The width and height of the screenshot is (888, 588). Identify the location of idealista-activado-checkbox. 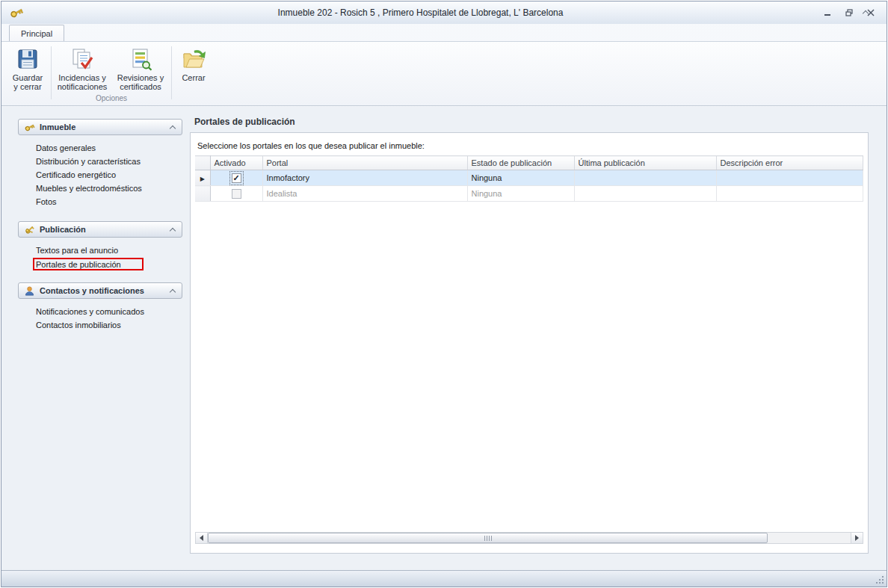
(236, 194).